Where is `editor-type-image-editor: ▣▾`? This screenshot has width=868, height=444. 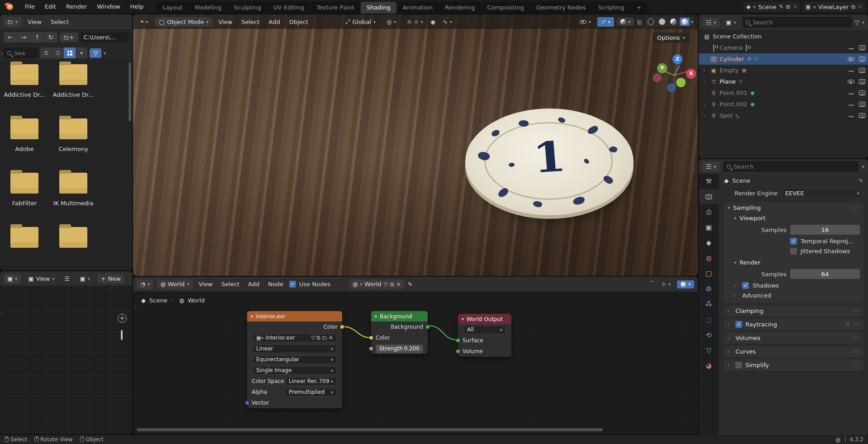 editor-type-image-editor: ▣▾ is located at coordinates (12, 279).